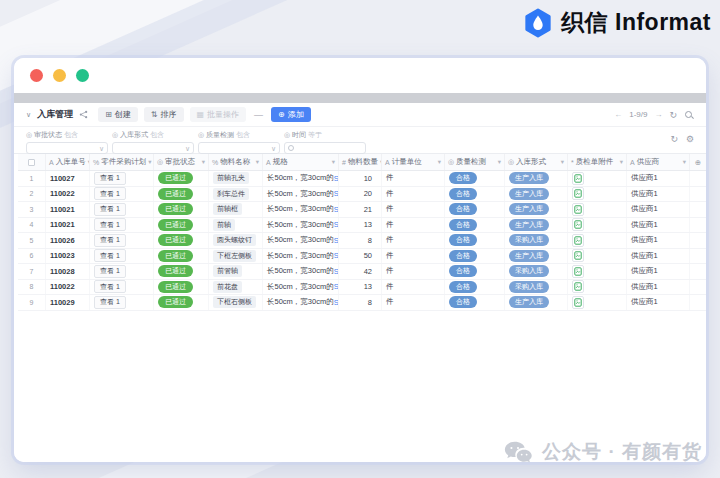 The height and width of the screenshot is (478, 720). Describe the element at coordinates (658, 114) in the screenshot. I see `next-page-icon: →` at that location.